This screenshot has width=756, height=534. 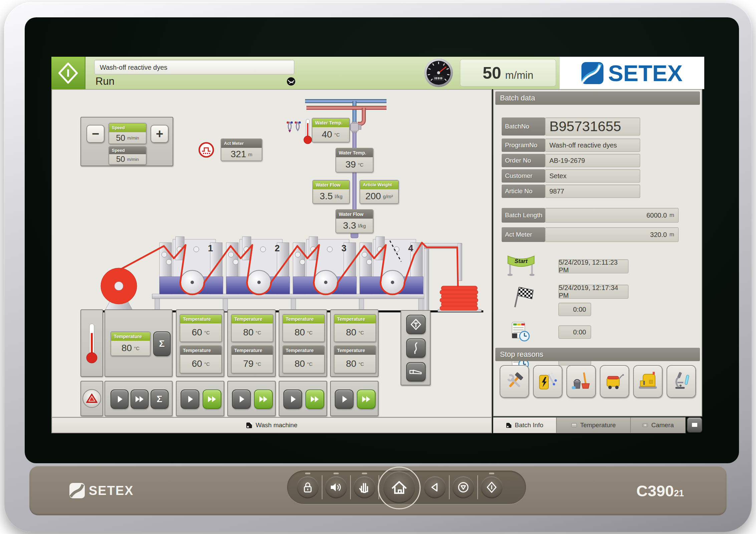 What do you see at coordinates (308, 487) in the screenshot?
I see `lock-icon` at bounding box center [308, 487].